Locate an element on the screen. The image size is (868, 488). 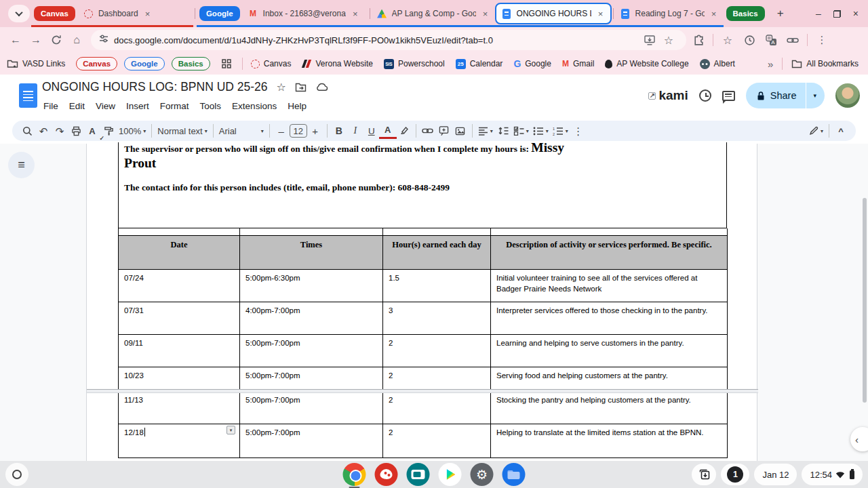
header-date: Date is located at coordinates (179, 253).